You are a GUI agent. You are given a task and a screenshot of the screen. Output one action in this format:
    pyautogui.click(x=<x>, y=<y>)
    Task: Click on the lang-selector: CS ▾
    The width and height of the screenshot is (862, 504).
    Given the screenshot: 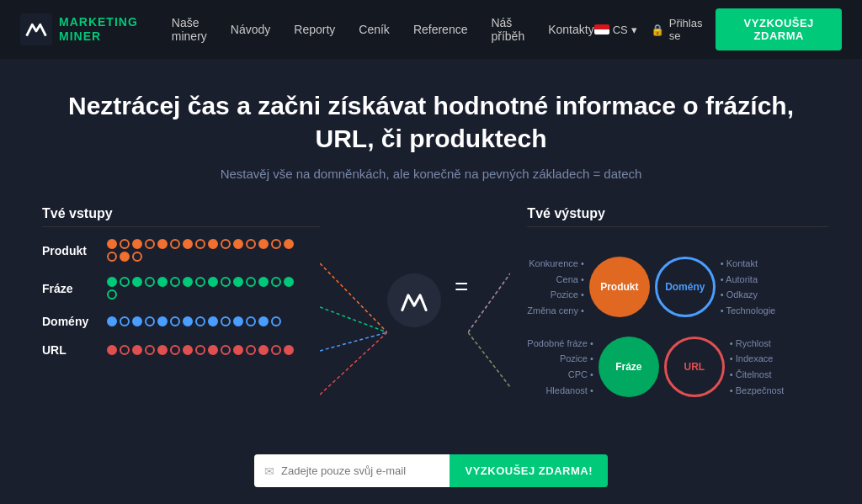 What is the action you would take?
    pyautogui.click(x=616, y=30)
    